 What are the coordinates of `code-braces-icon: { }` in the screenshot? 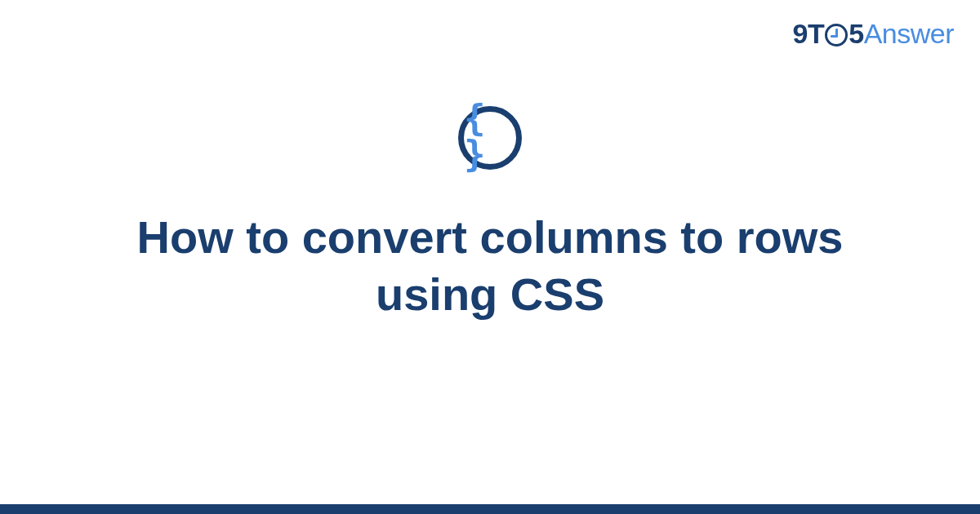 It's located at (490, 136).